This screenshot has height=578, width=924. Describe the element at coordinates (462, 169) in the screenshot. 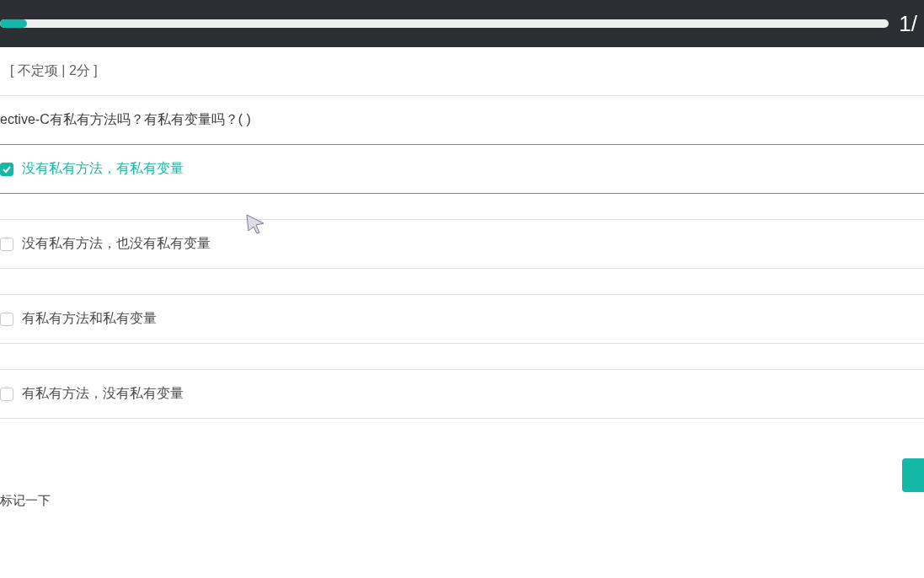

I see `option-1: 没有私有方法，有私有变量` at that location.